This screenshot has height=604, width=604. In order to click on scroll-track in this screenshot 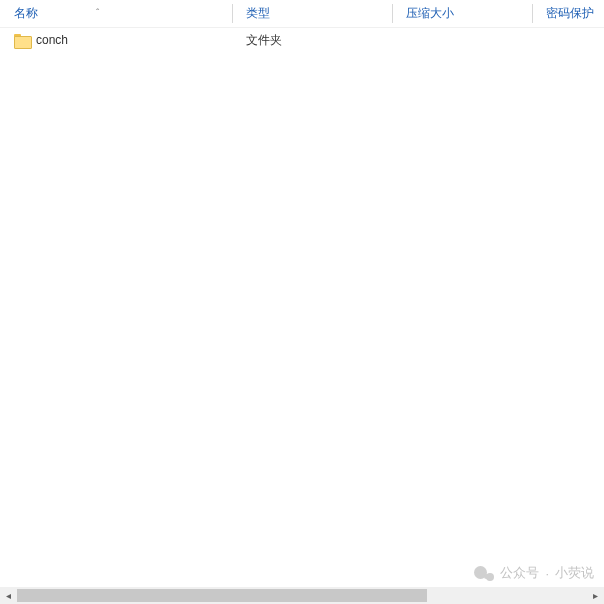, I will do `click(302, 596)`.